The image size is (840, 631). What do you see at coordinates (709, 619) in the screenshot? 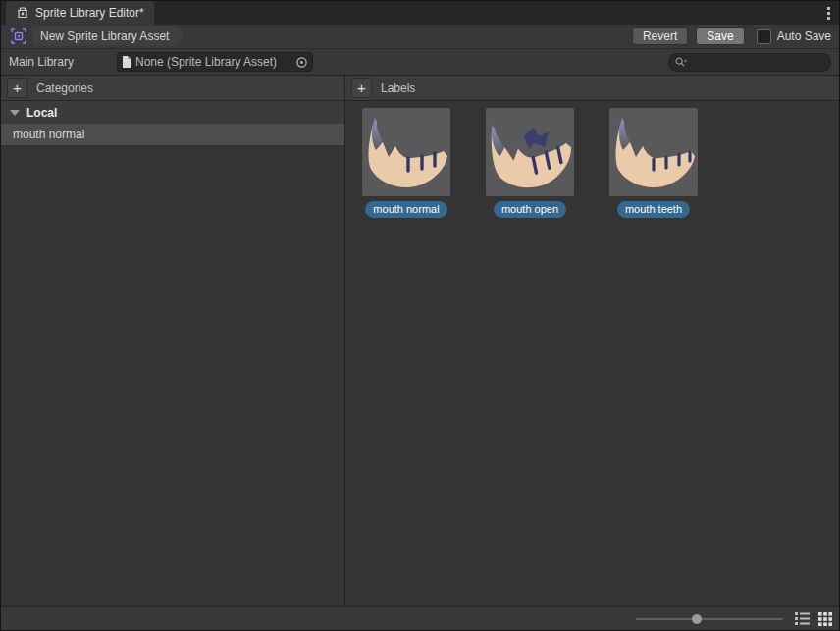
I see `slider-track` at bounding box center [709, 619].